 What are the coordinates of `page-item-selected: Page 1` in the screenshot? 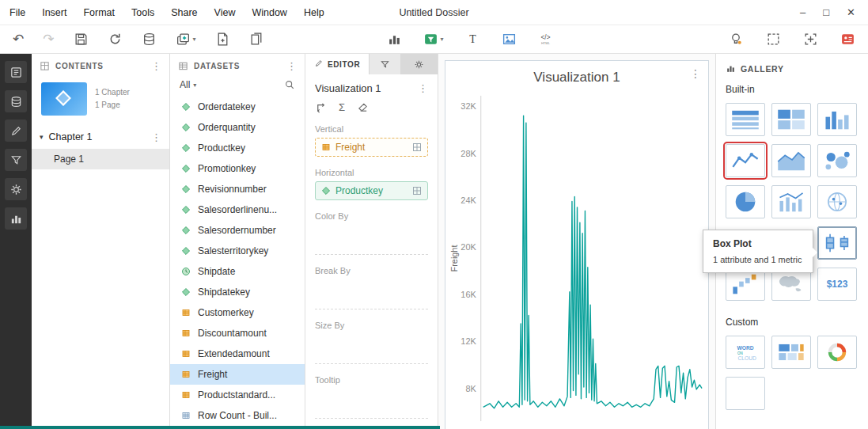 It's located at (100, 159).